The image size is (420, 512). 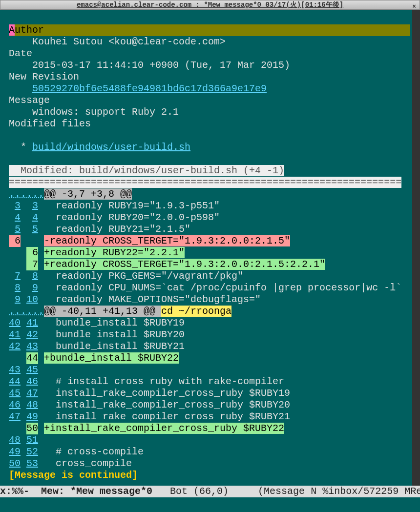 What do you see at coordinates (210, 54) in the screenshot?
I see `date-label: Date` at bounding box center [210, 54].